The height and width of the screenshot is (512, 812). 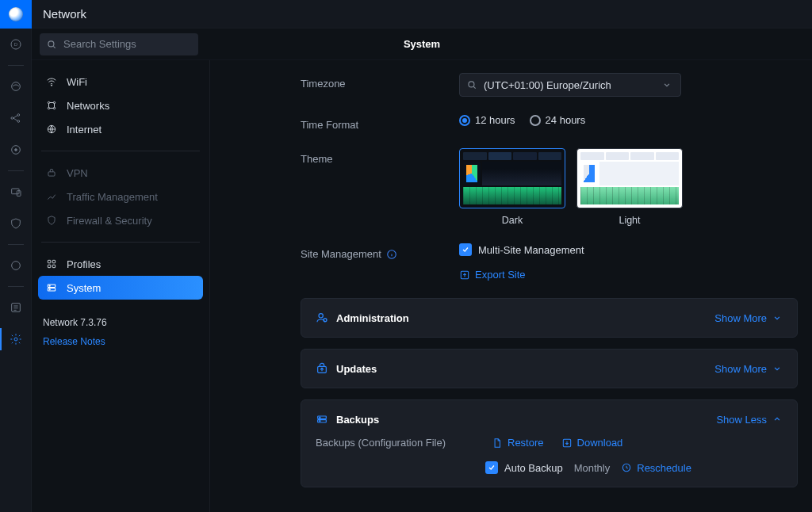 I want to click on sidebar-item-system: System, so click(x=121, y=288).